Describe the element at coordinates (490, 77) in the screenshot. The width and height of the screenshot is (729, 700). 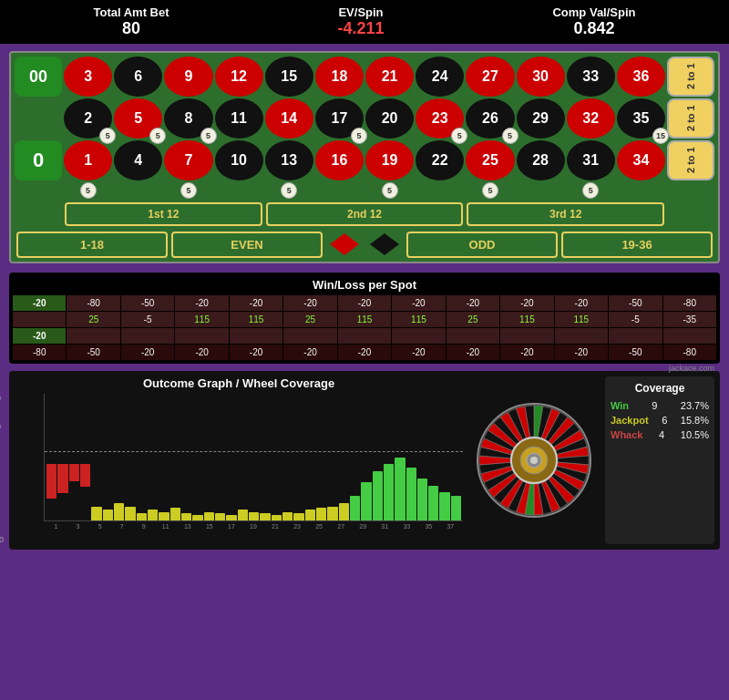
I see `cell-27: 27` at that location.